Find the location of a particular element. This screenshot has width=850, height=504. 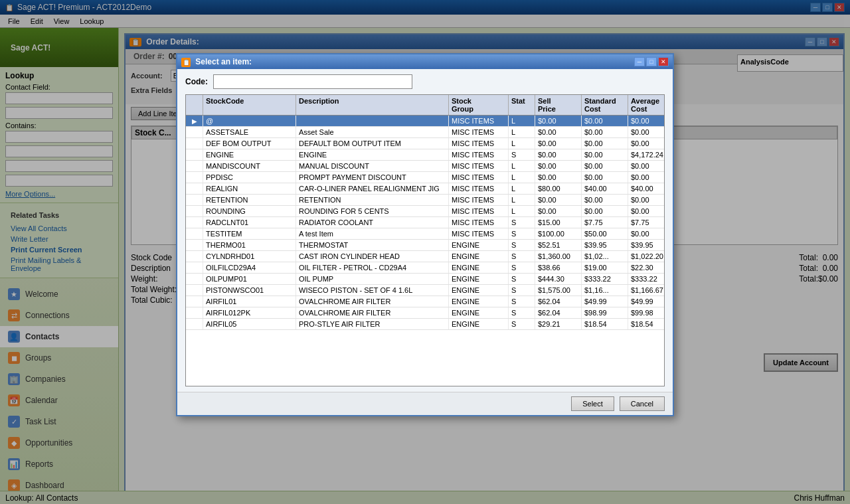

table-row: PISTONWSCO01 WISECO PISTON - SET OF 4 1.… is located at coordinates (425, 291).